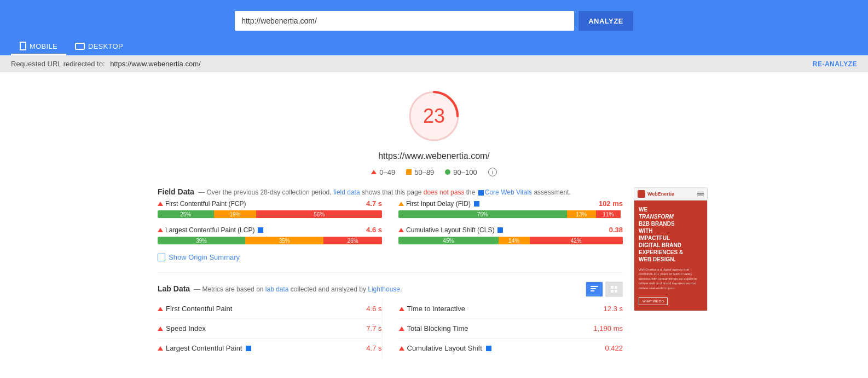 The image size is (868, 378). Describe the element at coordinates (434, 116) in the screenshot. I see `score-circle: 23` at that location.